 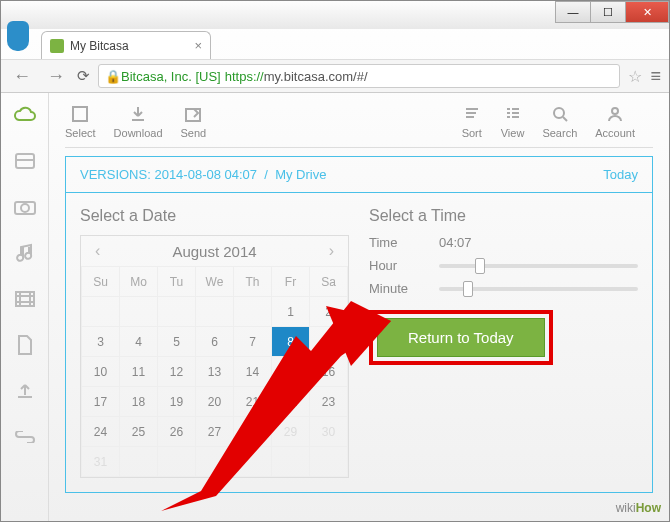 What do you see at coordinates (620, 174) in the screenshot?
I see `today-link: Today` at bounding box center [620, 174].